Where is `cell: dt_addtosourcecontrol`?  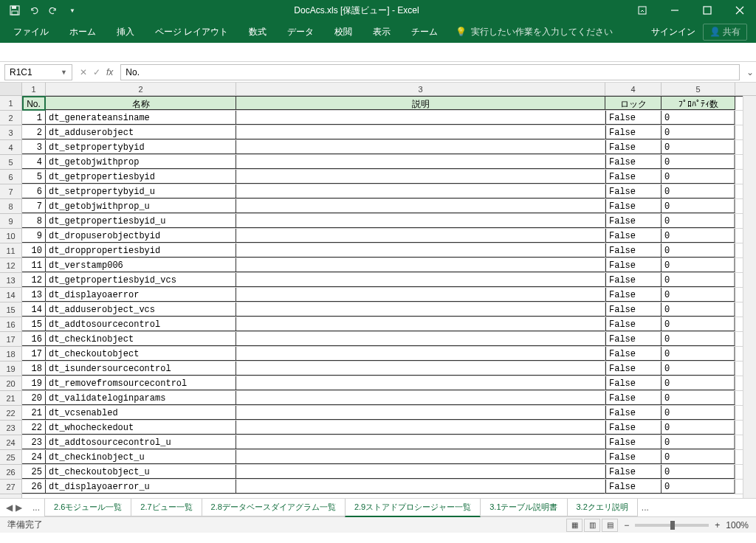
cell: dt_addtosourcecontrol is located at coordinates (141, 325).